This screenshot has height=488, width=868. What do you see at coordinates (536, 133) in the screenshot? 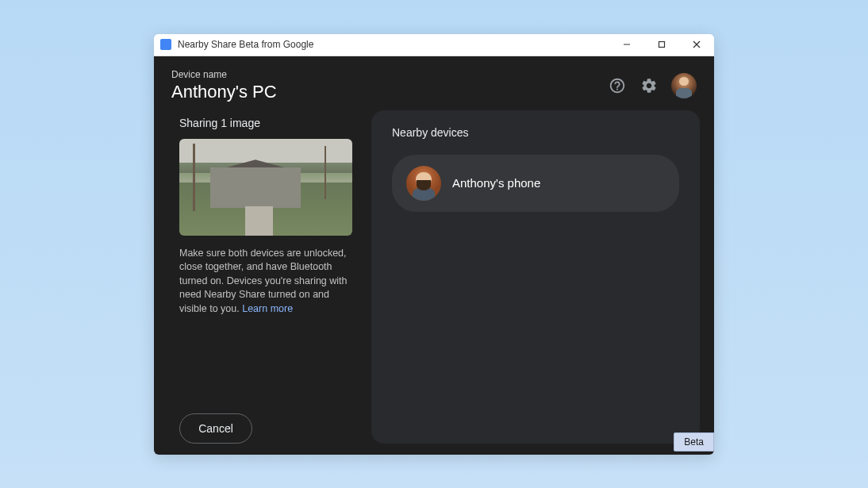
I see `nearby-title: Nearby devices` at bounding box center [536, 133].